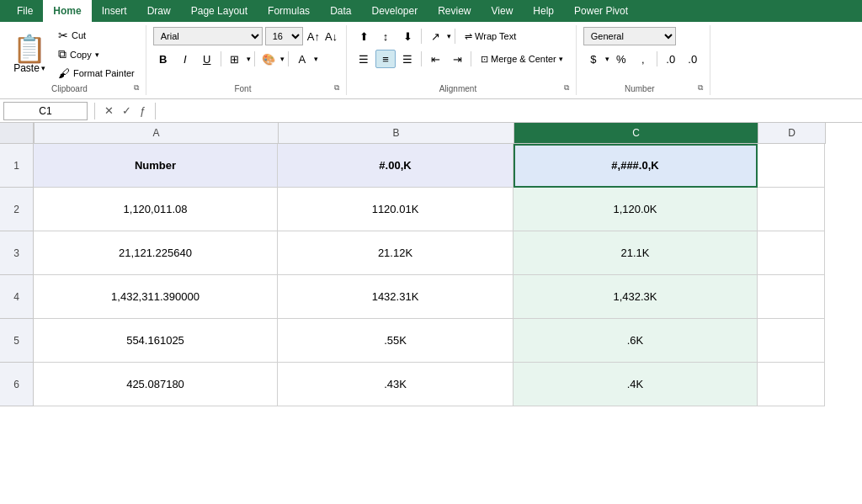  What do you see at coordinates (332, 37) in the screenshot?
I see `font-size-decrease-button: A↓` at bounding box center [332, 37].